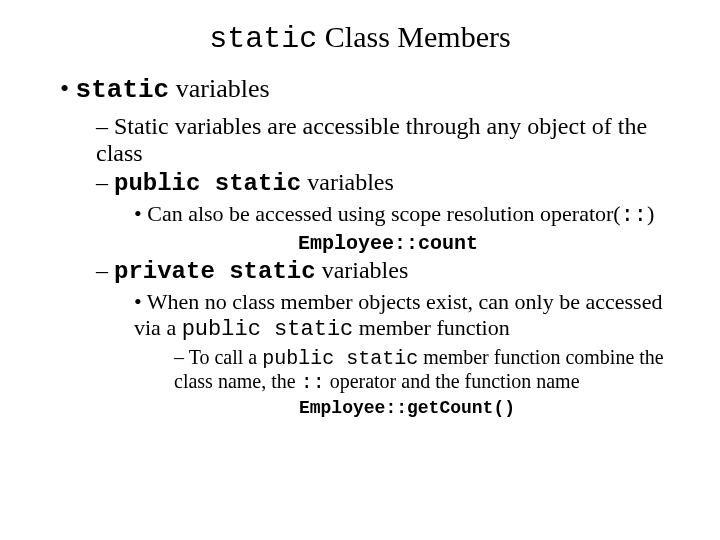 The image size is (720, 540). Describe the element at coordinates (372, 140) in the screenshot. I see `lvl2-1-text: Static variables are accessible through …` at that location.